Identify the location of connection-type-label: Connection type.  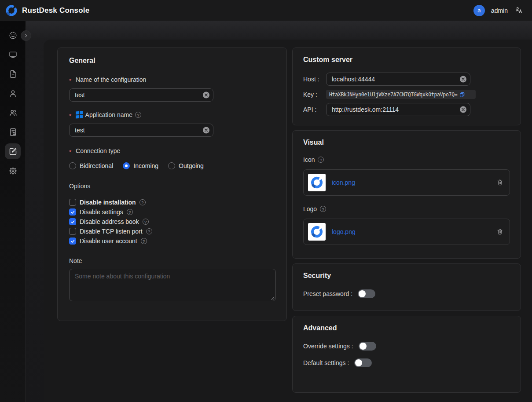
(172, 151).